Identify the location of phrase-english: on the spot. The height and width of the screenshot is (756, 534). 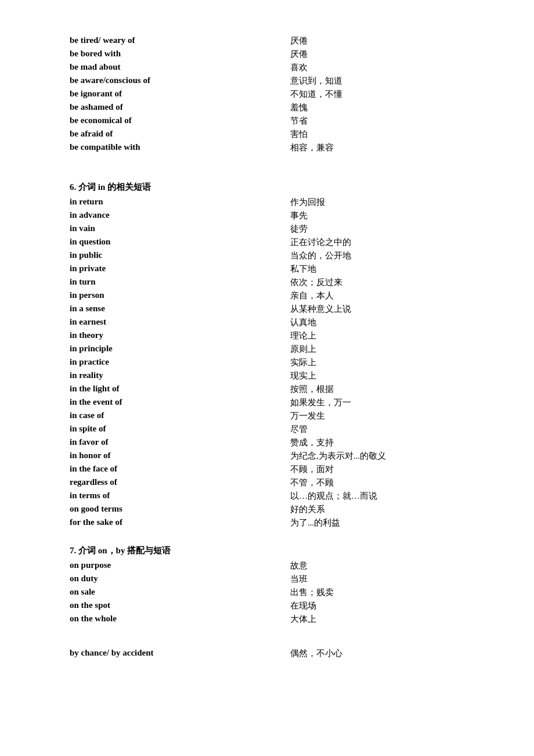
(168, 606).